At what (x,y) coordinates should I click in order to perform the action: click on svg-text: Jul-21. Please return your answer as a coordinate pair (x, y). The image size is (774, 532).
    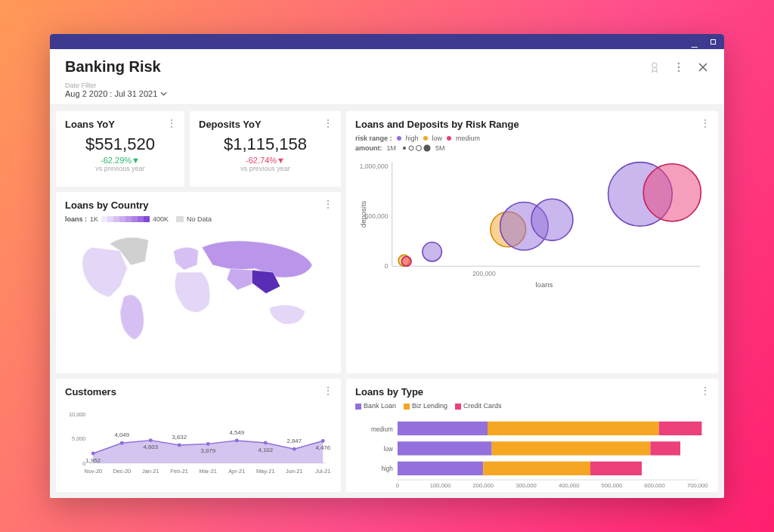
    Looking at the image, I should click on (323, 472).